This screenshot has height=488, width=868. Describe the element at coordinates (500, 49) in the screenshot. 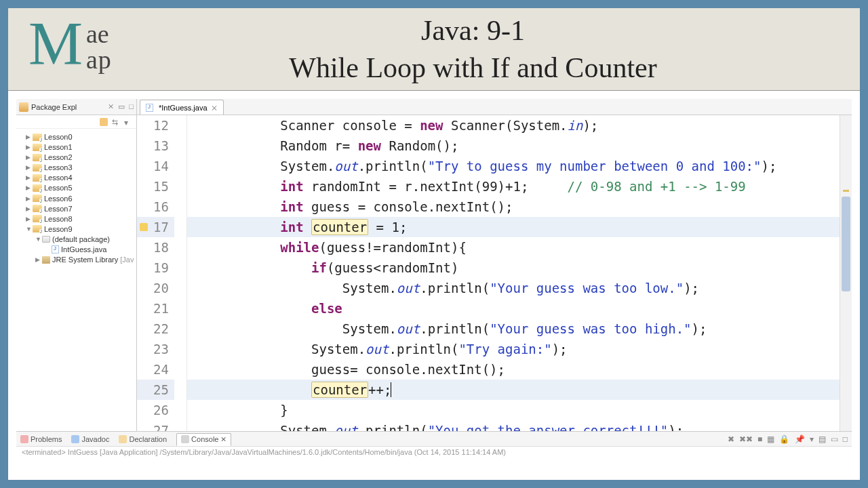

I see `title-block: Java: 9-1 While Loop with If and Counter` at that location.